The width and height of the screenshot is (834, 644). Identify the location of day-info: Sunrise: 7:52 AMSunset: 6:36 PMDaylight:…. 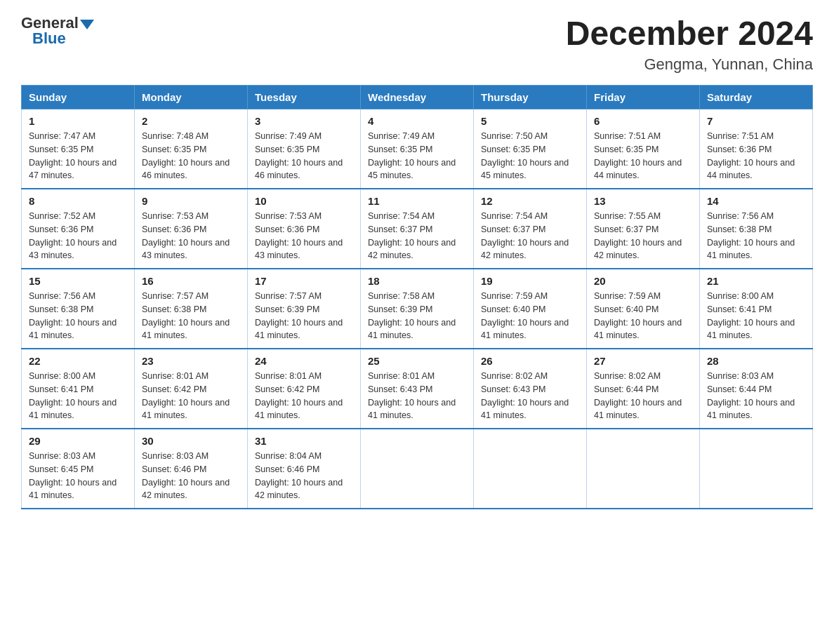
(78, 236).